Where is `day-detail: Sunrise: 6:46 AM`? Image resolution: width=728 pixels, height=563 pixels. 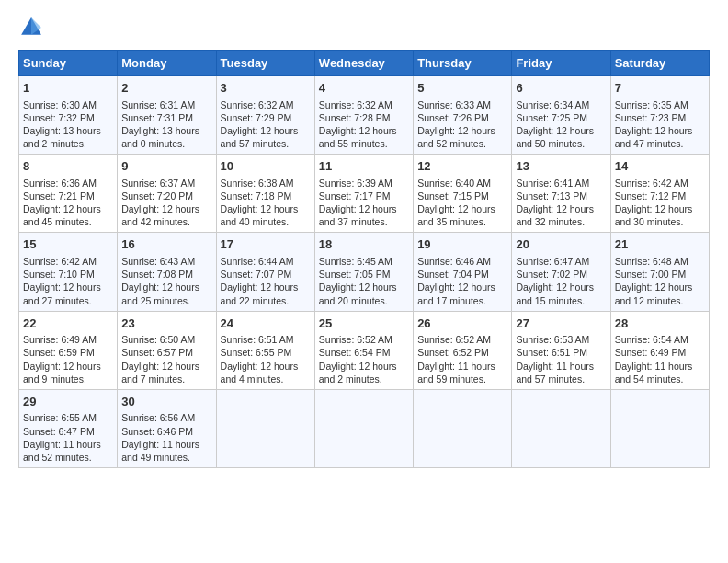 day-detail: Sunrise: 6:46 AM is located at coordinates (462, 261).